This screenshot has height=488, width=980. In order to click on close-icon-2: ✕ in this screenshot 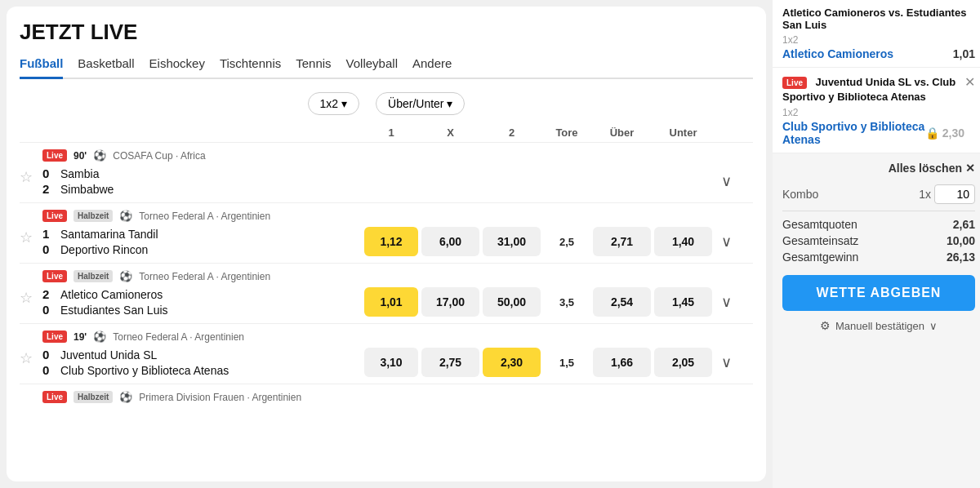, I will do `click(970, 82)`.